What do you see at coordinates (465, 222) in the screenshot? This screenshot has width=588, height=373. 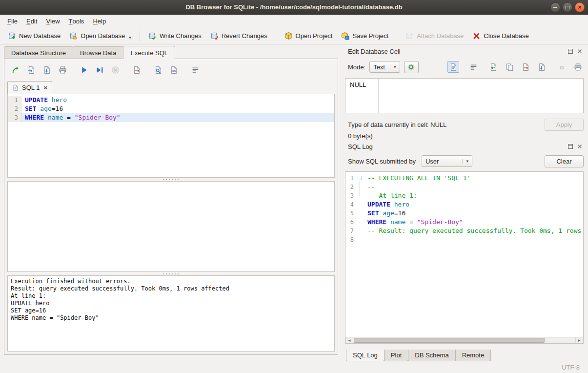 I see `log-line: 6WHERE name = "Spider-Boy"` at bounding box center [465, 222].